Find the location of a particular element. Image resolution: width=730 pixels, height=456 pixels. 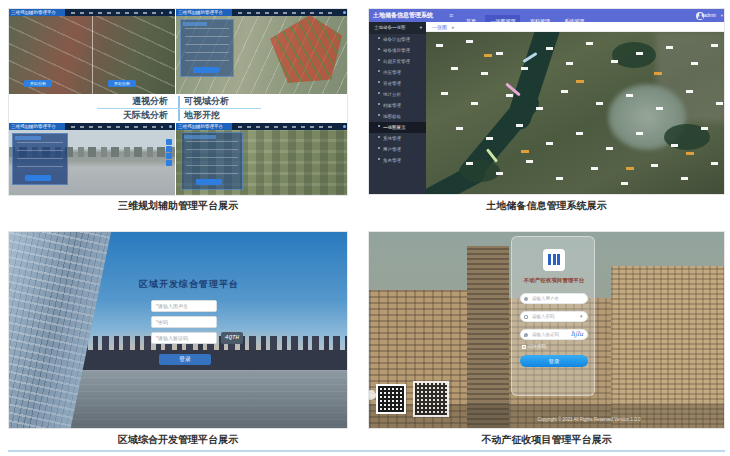

label-skyline-analysis: 天际线分析 is located at coordinates (92, 116).